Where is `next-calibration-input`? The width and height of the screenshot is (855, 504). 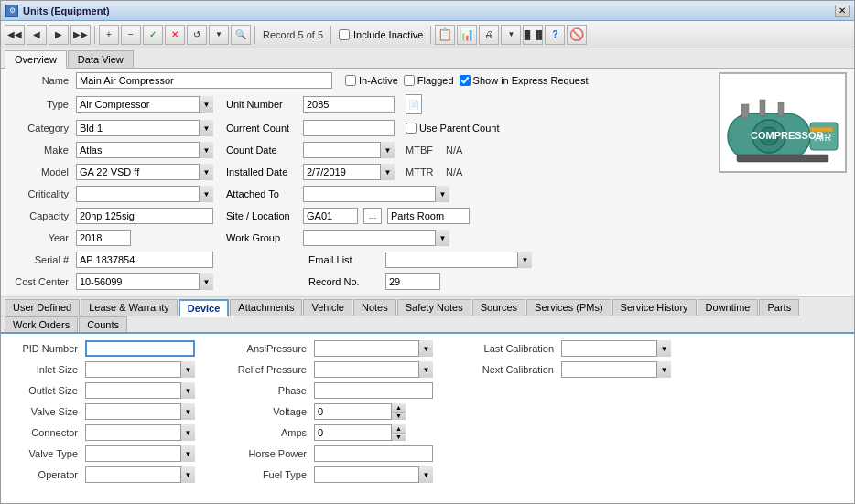
next-calibration-input is located at coordinates (616, 370).